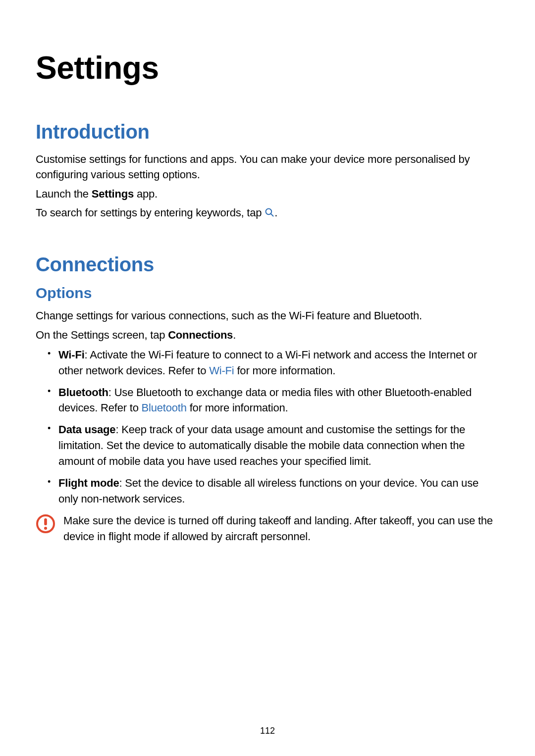  What do you see at coordinates (281, 529) in the screenshot?
I see `caution-text: Make sure the device is turned off durin…` at bounding box center [281, 529].